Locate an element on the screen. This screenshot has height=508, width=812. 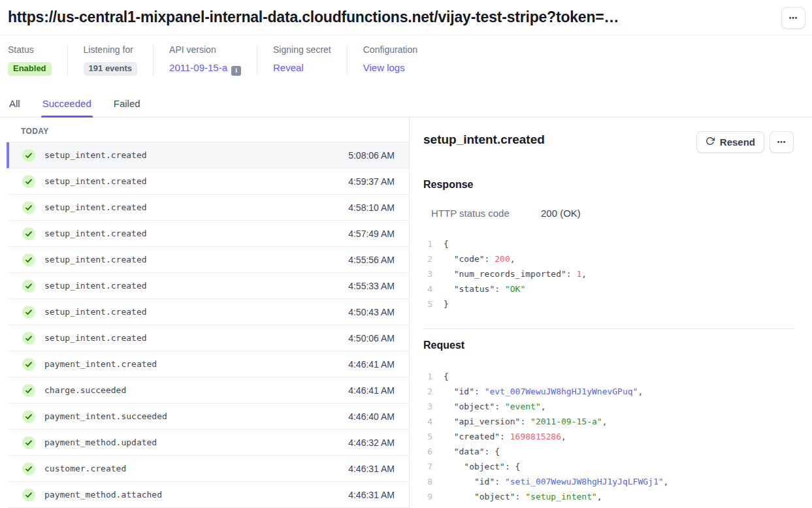
code-line: 5 "created": 1698815286, is located at coordinates (609, 436).